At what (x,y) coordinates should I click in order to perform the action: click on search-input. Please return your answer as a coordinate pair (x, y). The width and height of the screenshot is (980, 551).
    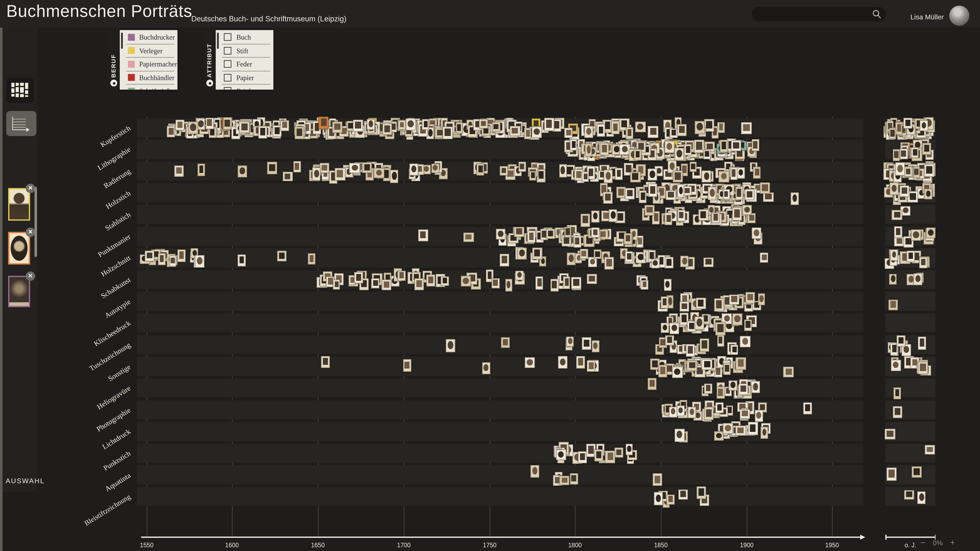
    Looking at the image, I should click on (813, 14).